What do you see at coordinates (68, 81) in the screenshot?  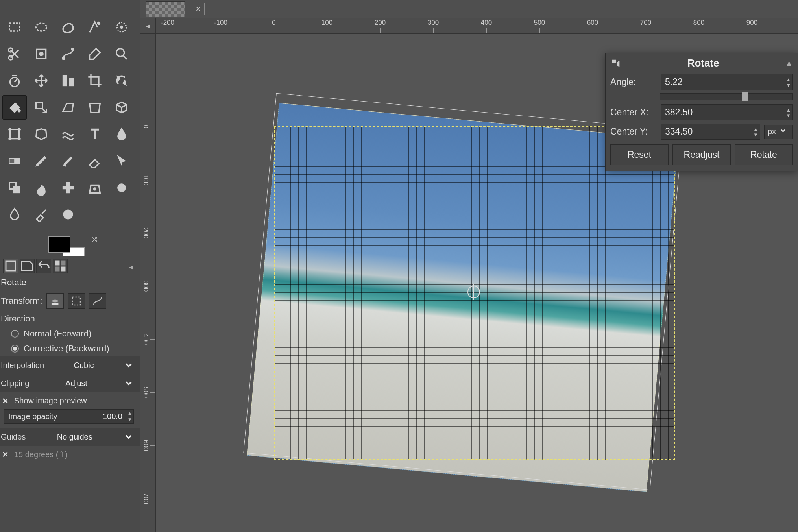 I see `tool-align` at bounding box center [68, 81].